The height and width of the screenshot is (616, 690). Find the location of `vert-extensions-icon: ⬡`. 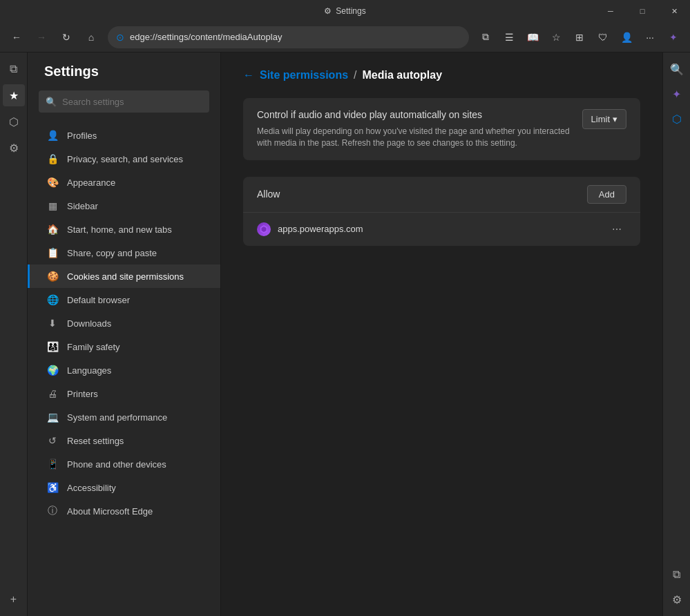

vert-extensions-icon: ⬡ is located at coordinates (14, 122).